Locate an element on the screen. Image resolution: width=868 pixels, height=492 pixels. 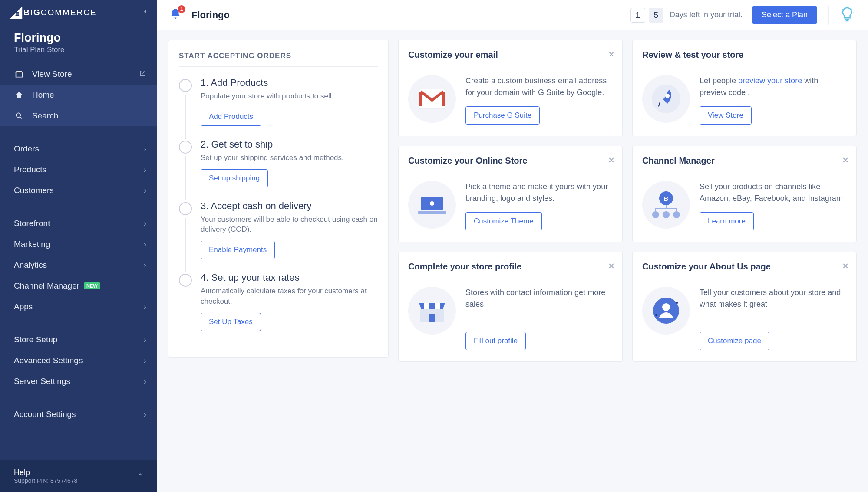
nav-apps: Apps› is located at coordinates (78, 307).